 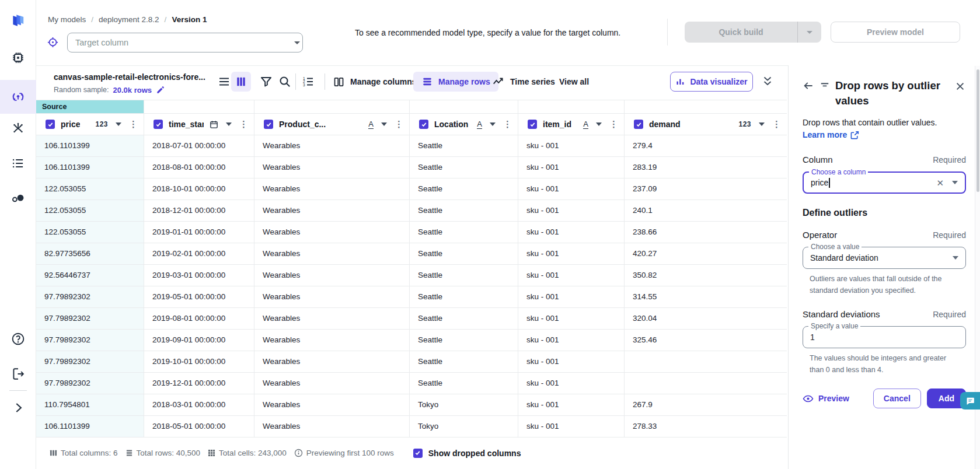 I want to click on operator-section-label: Operator, so click(x=819, y=235).